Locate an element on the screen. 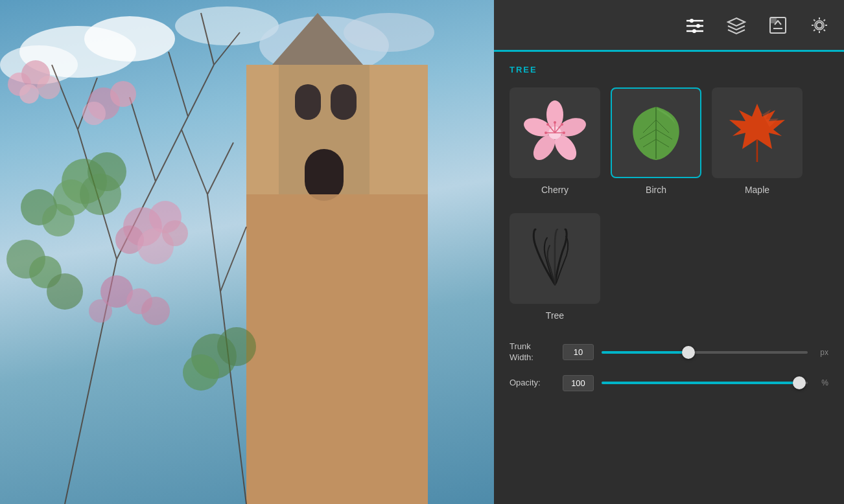  cherry-icon-wrapper is located at coordinates (555, 133).